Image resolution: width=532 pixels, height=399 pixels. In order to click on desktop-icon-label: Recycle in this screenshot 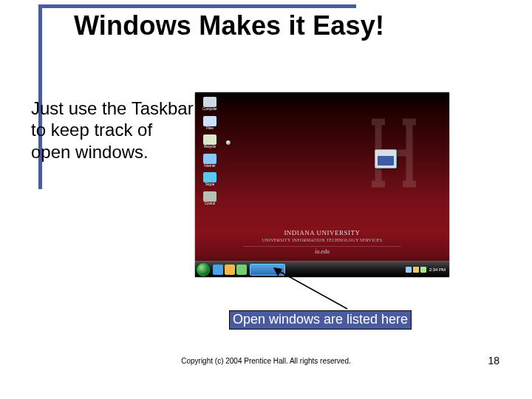, I will do `click(210, 148)`.